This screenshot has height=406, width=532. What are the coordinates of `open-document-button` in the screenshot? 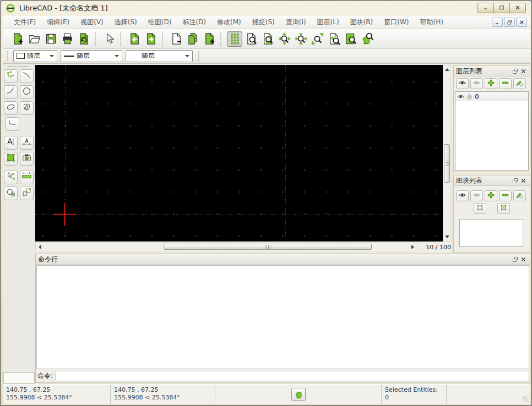 It's located at (34, 39).